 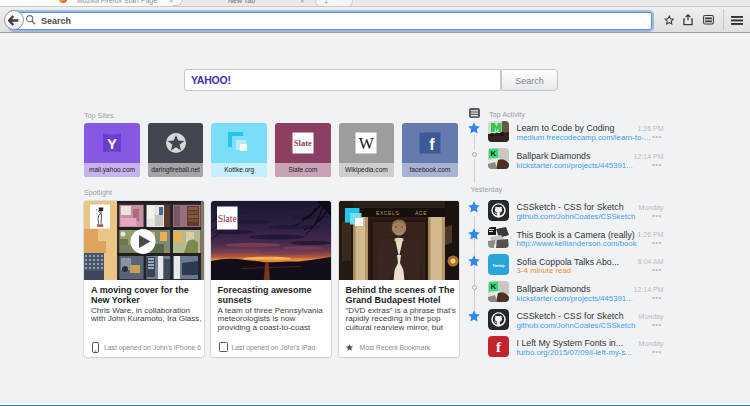 What do you see at coordinates (421, 213) in the screenshot?
I see `svg-text: ACE` at bounding box center [421, 213].